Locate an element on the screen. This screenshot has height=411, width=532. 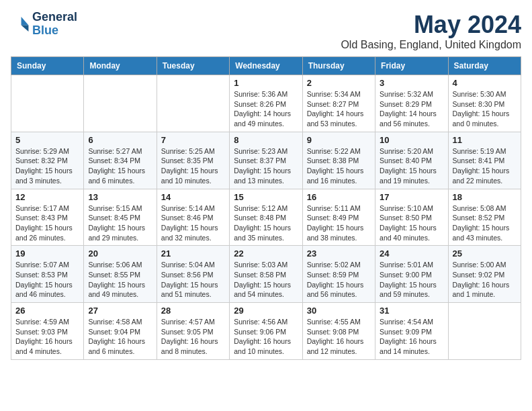
calendar-cell: 24Sunrise: 5:01 AM Sunset: 9:00 PM Dayli… is located at coordinates (412, 274).